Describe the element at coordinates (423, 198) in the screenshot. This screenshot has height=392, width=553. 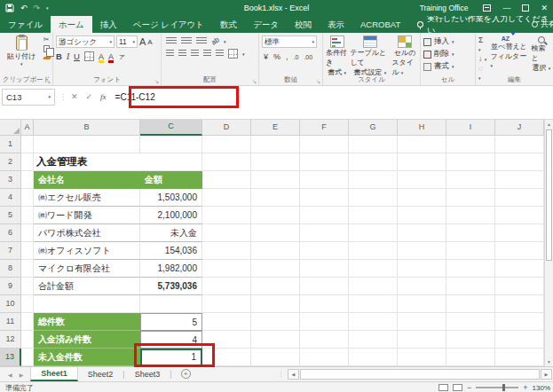
I see `cell-H4` at that location.